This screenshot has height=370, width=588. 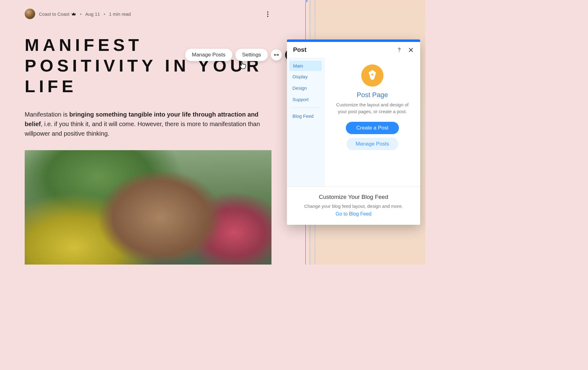 What do you see at coordinates (148, 207) in the screenshot?
I see `post-hero-image` at bounding box center [148, 207].